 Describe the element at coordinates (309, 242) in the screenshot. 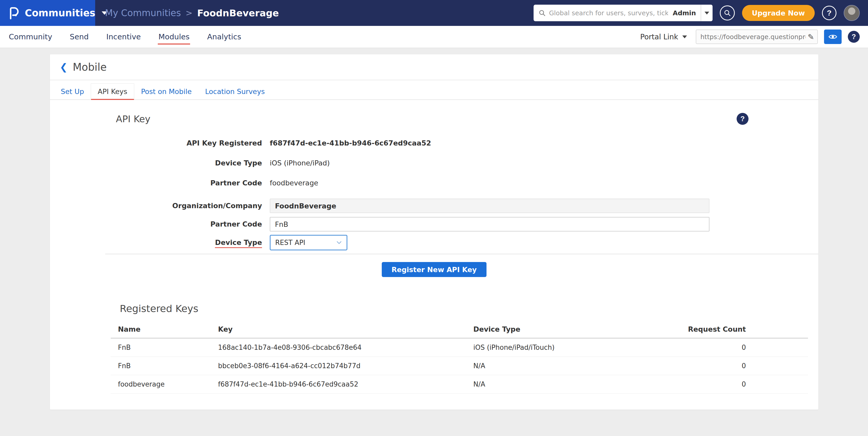

I see `device-type-select: REST API` at that location.